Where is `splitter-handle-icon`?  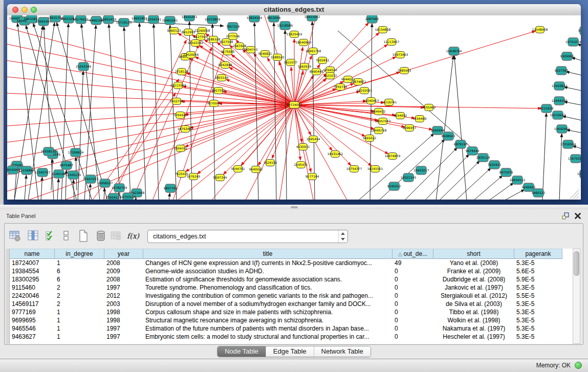 splitter-handle-icon is located at coordinates (294, 207).